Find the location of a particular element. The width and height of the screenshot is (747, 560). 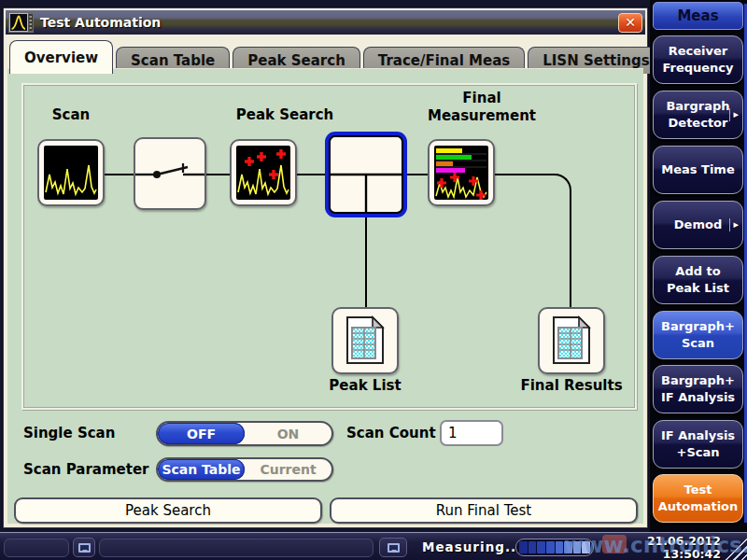

scan-count-input is located at coordinates (472, 433).